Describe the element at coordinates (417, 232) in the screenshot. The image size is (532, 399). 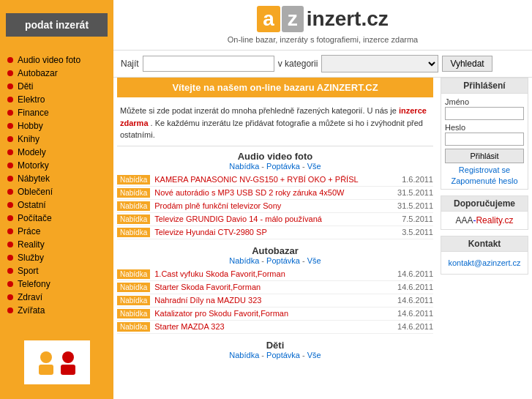
I see `item-date: 3.5.2011` at that location.